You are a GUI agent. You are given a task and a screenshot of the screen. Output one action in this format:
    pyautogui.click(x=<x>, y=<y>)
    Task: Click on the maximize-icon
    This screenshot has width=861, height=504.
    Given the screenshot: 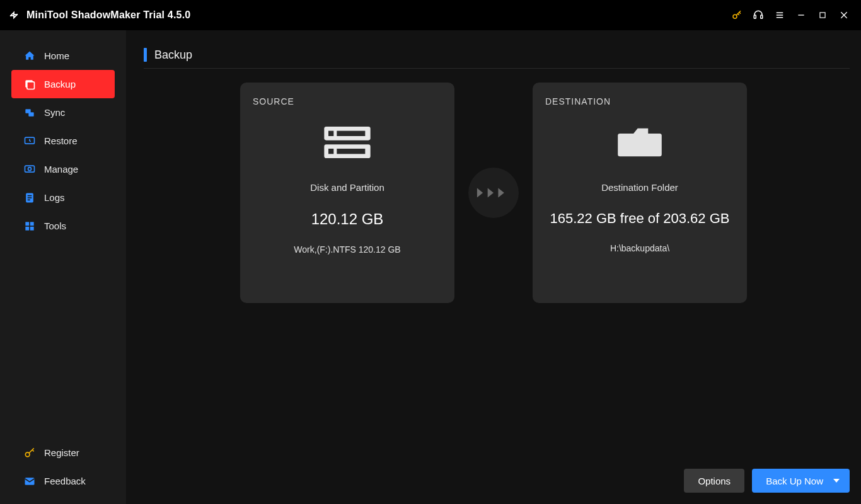 What is the action you would take?
    pyautogui.click(x=823, y=15)
    